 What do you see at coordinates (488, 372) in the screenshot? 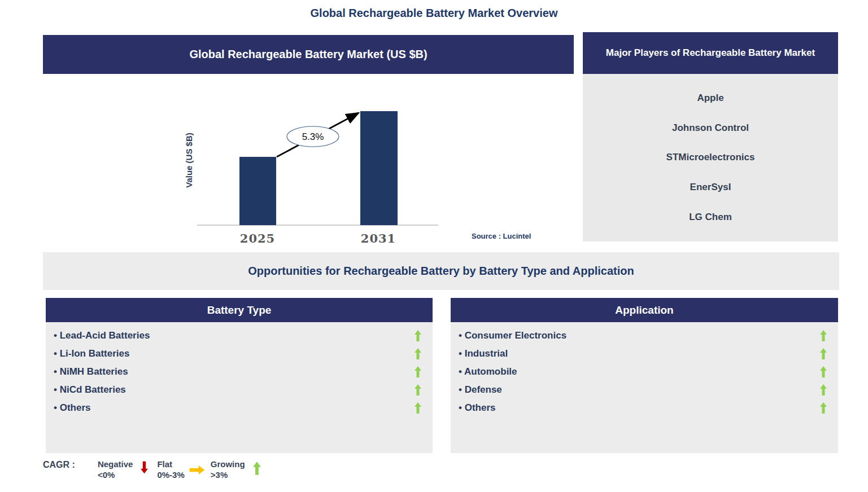
I see `list-item-label: Automobile` at bounding box center [488, 372].